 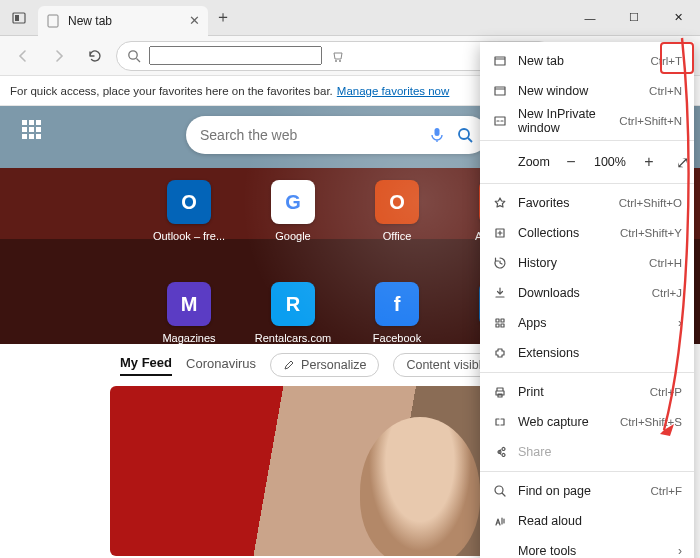 I want to click on shopping-icon, so click(x=338, y=56).